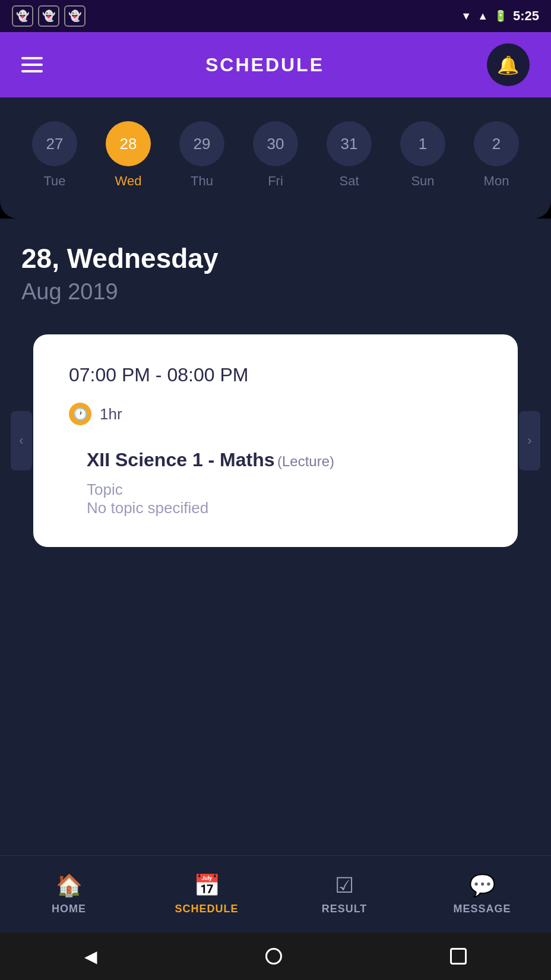 This screenshot has width=551, height=980. What do you see at coordinates (202, 181) in the screenshot?
I see `day-label: Thu` at bounding box center [202, 181].